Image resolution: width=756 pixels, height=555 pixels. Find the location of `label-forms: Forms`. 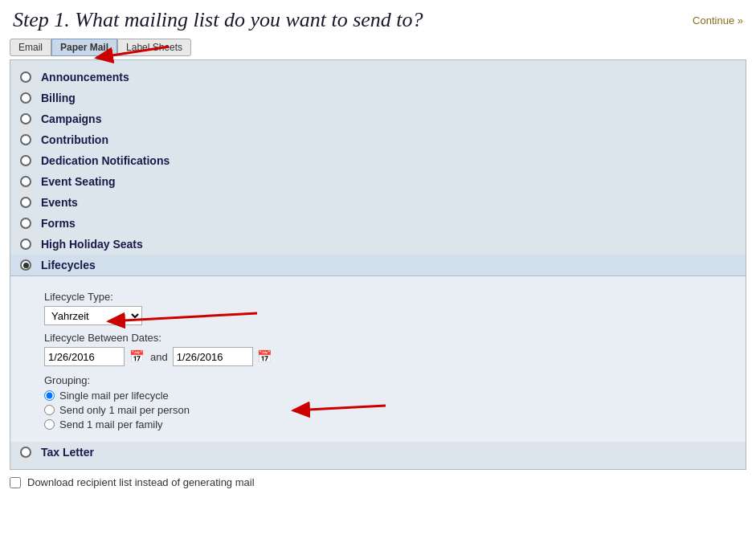

label-forms: Forms is located at coordinates (58, 223).